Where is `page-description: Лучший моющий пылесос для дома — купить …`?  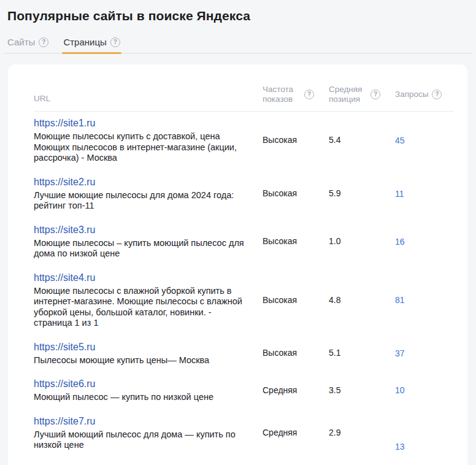 page-description: Лучший моющий пылесос для дома — купить … is located at coordinates (143, 440).